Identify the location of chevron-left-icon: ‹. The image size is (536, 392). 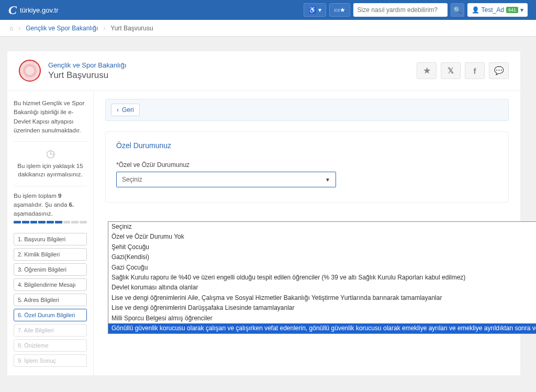
(118, 110).